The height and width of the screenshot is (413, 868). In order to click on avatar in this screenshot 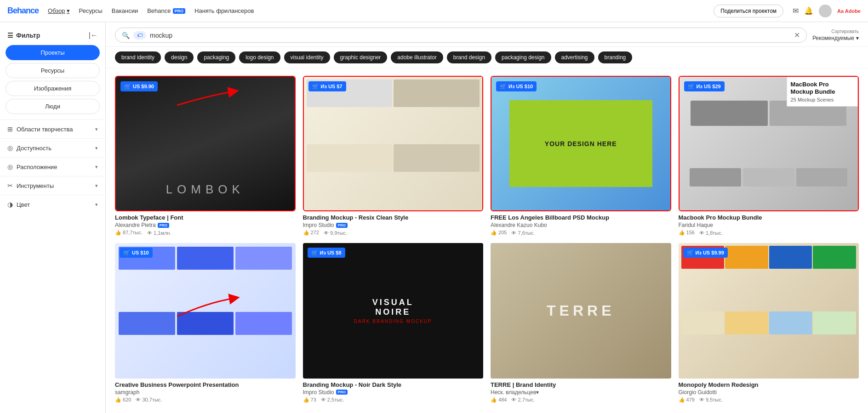, I will do `click(825, 11)`.